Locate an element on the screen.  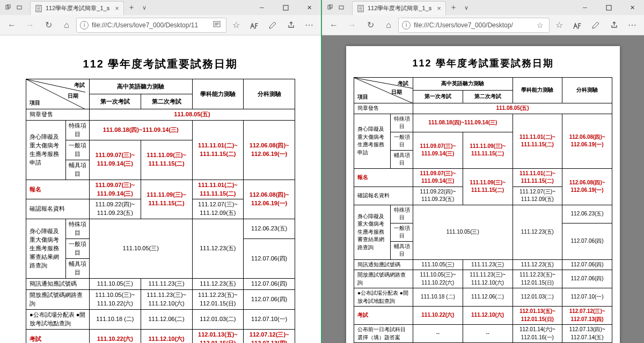
favorite-star-icon: ☆ is located at coordinates (540, 25).